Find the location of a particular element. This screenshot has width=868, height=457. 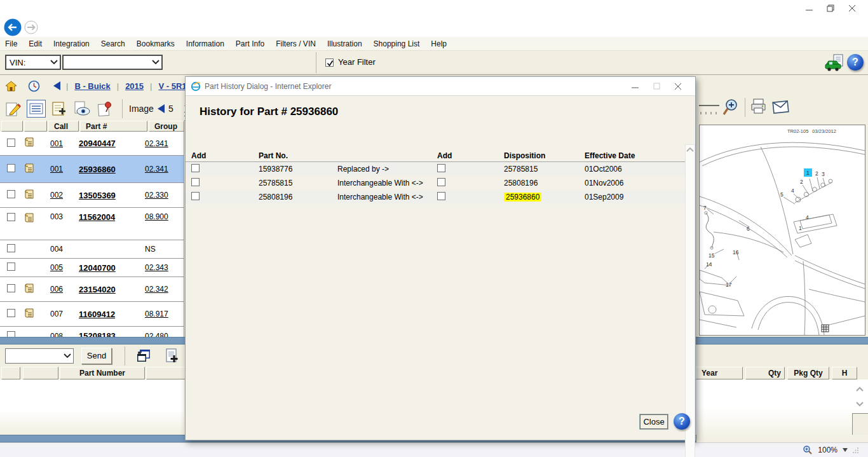

group-link: 02.330 is located at coordinates (164, 195).